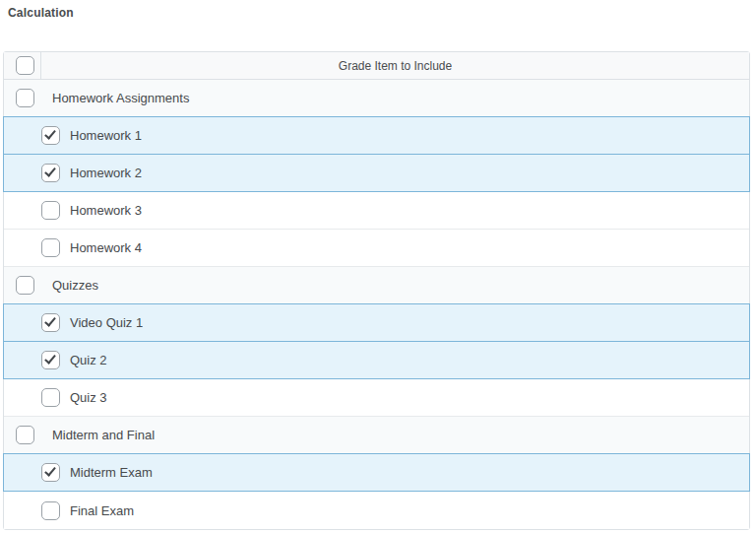 The width and height of the screenshot is (756, 533). What do you see at coordinates (106, 173) in the screenshot?
I see `row-label: Homework 2` at bounding box center [106, 173].